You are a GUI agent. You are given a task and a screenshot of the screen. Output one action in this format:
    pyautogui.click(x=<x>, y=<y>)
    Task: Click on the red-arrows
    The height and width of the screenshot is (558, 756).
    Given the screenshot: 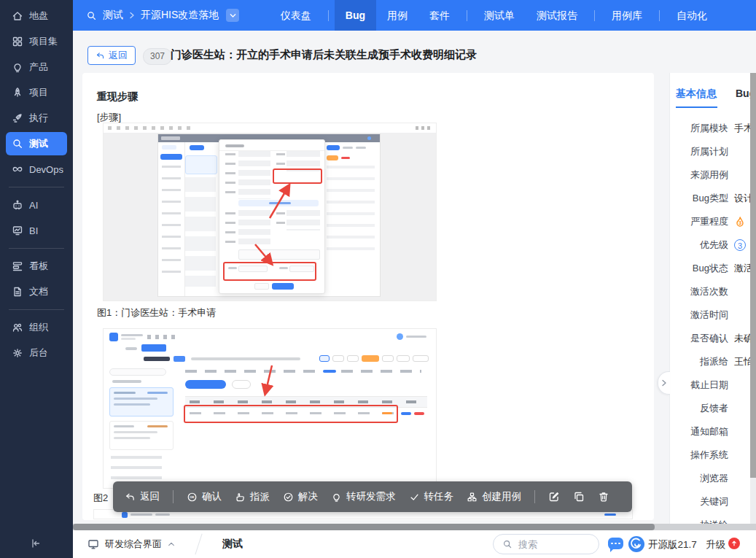 What is the action you would take?
    pyautogui.click(x=270, y=212)
    